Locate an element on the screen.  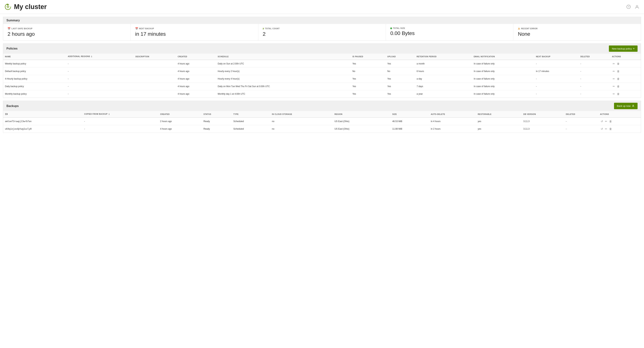
total-count-label: # Total count is located at coordinates (271, 29).